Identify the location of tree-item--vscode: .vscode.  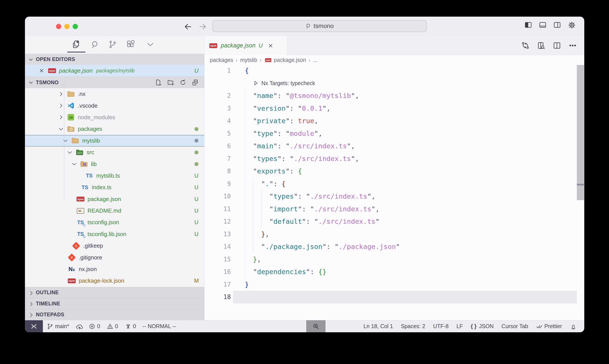
(115, 105).